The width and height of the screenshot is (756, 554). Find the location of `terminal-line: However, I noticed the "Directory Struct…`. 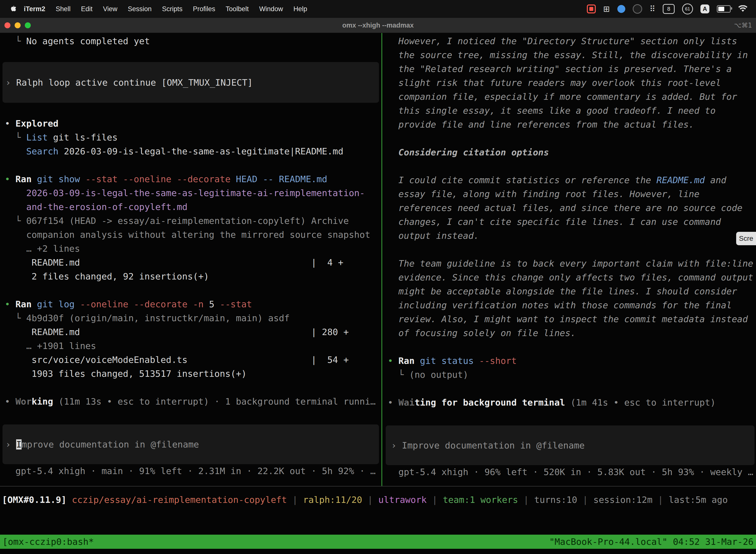

terminal-line: However, I noticed the "Directory Struct… is located at coordinates (569, 41).